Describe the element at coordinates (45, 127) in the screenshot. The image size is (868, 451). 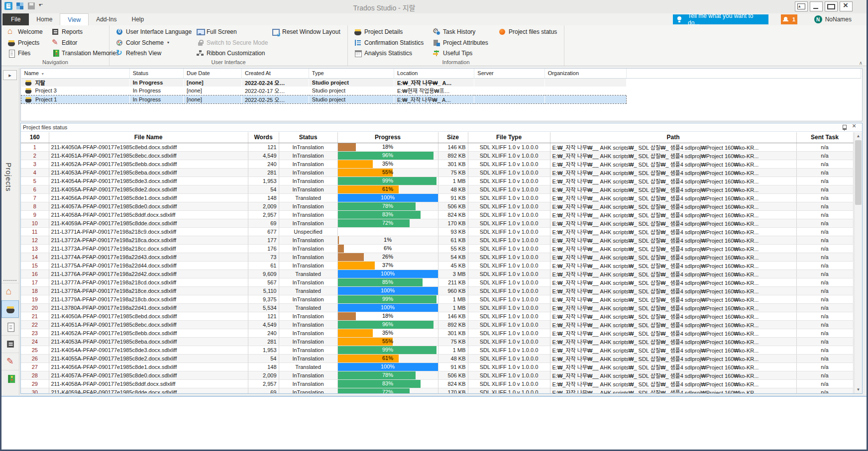
I see `panel-title: Project files status` at that location.